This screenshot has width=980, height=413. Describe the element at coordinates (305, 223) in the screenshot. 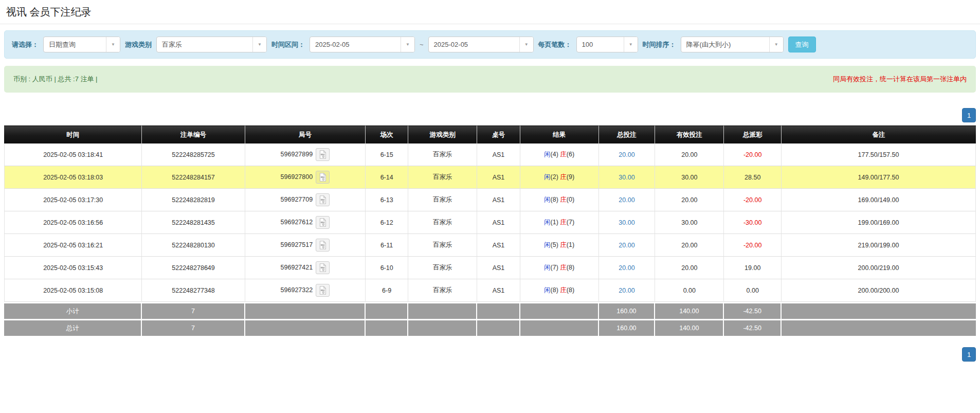

I see `cell-round: 596927612` at that location.